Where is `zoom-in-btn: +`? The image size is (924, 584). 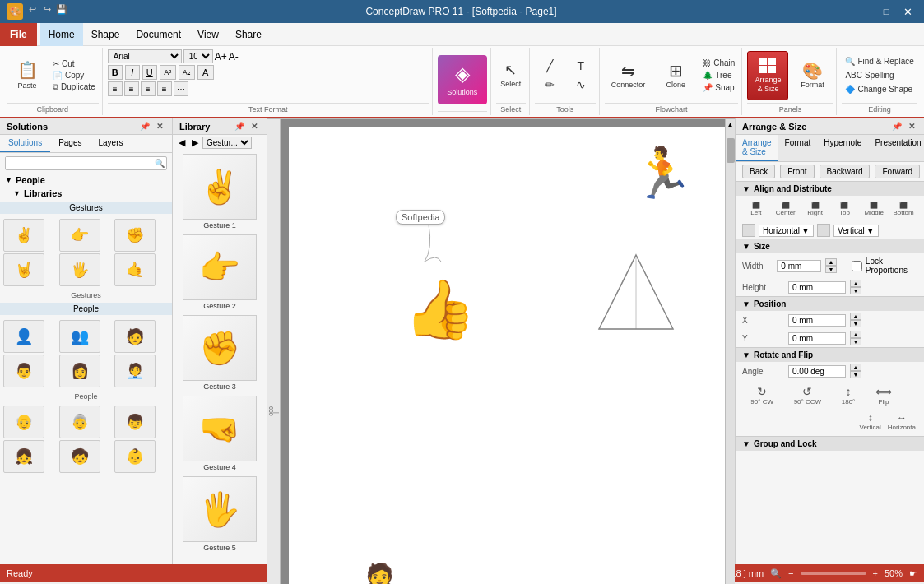 zoom-in-btn: + is located at coordinates (875, 573).